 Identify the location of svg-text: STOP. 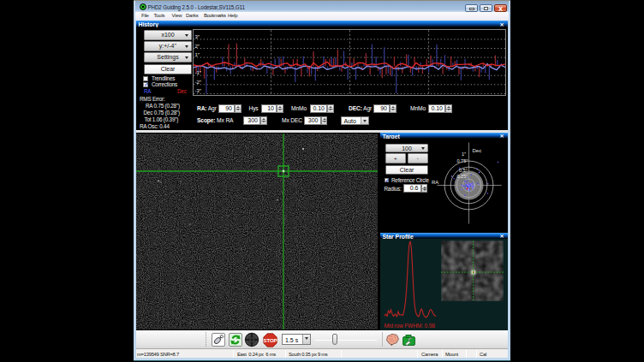
(270, 340).